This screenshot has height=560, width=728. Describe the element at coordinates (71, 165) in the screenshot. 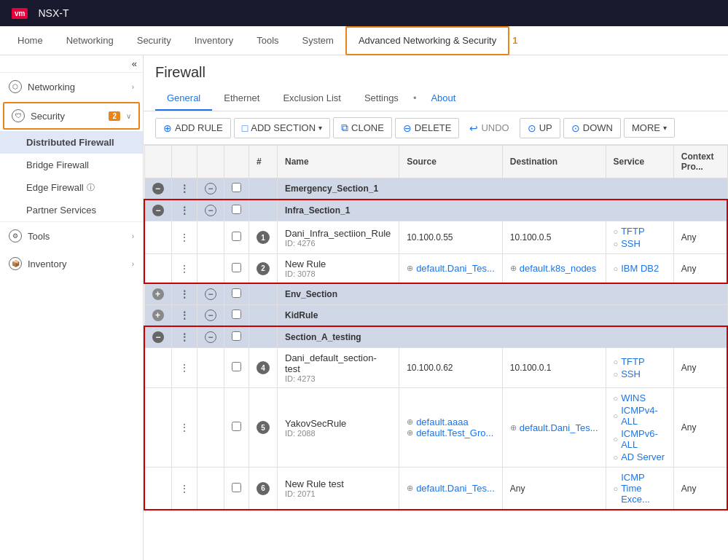

I see `sidebar-item-bridge-firewall: Bridge Firewall` at that location.